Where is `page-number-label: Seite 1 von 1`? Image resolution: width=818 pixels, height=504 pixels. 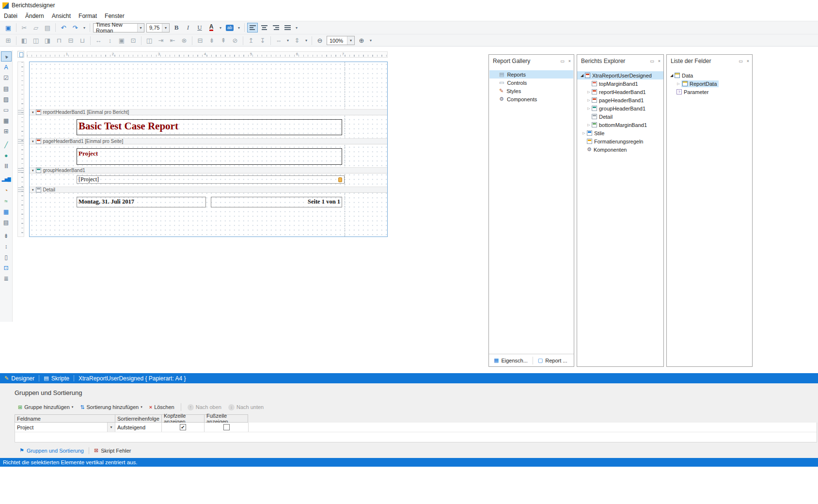
page-number-label: Seite 1 von 1 is located at coordinates (276, 202).